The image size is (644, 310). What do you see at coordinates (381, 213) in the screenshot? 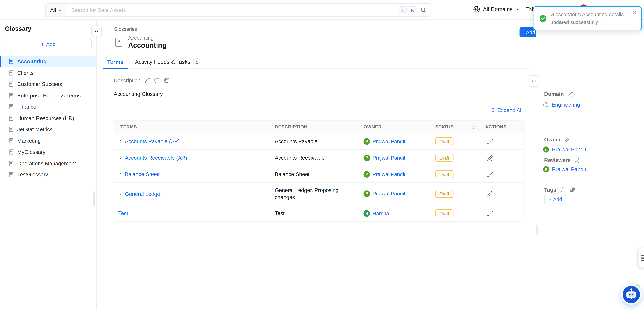
I see `owner-name: Harsha` at bounding box center [381, 213].